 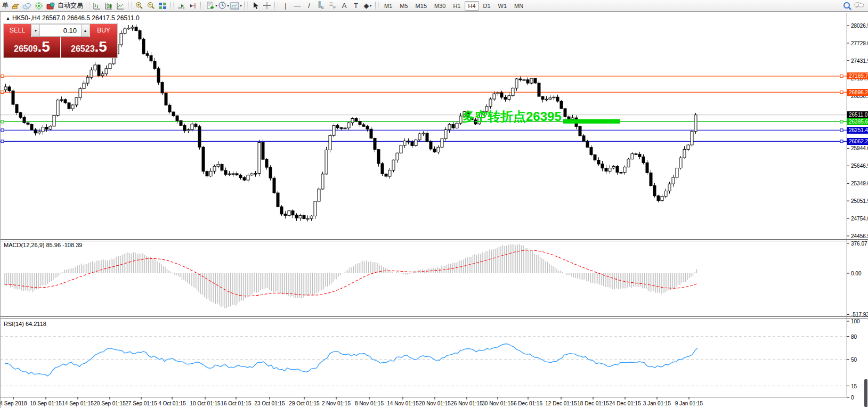 I want to click on one-click-trading-panel: SELL ▼ ▲ BUY 26509.5 26523.5, so click(x=61, y=40).